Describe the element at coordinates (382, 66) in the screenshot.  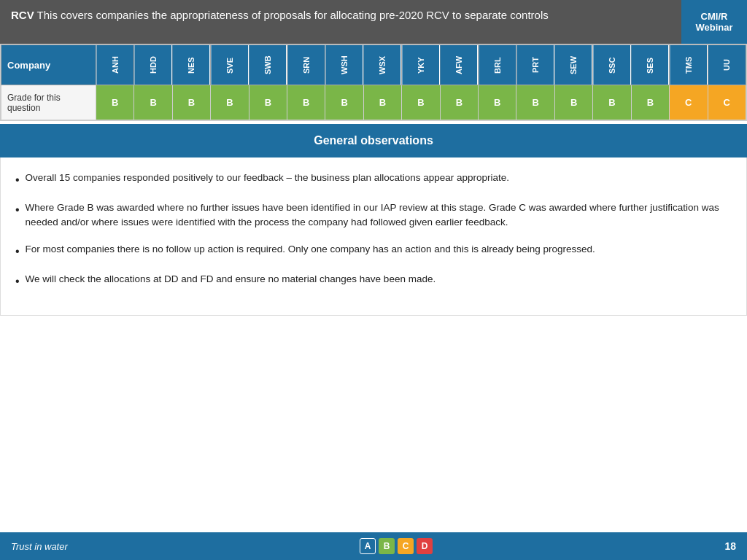
I see `column-header-wsx: WSX` at that location.